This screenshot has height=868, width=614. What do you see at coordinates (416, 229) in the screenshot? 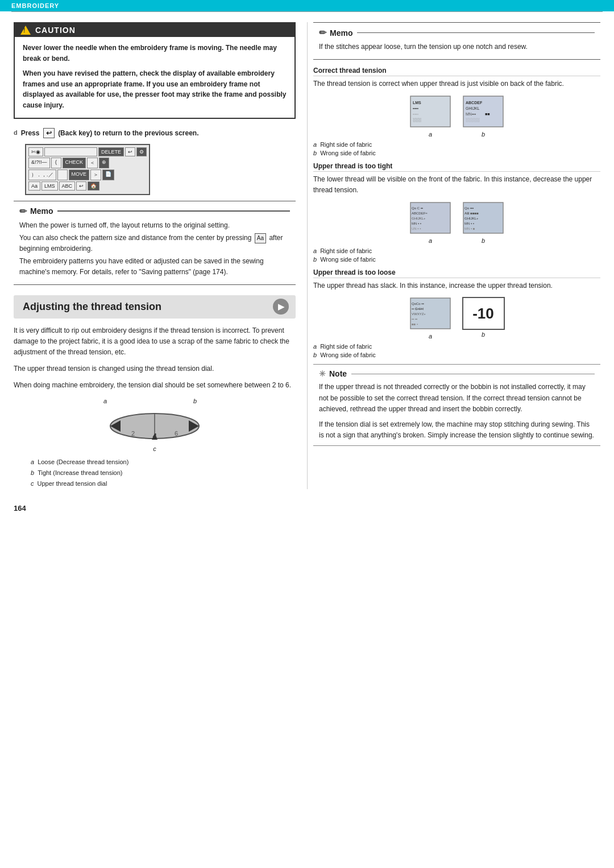
I see `svg-text: UN ▪ ▪` at bounding box center [416, 229].